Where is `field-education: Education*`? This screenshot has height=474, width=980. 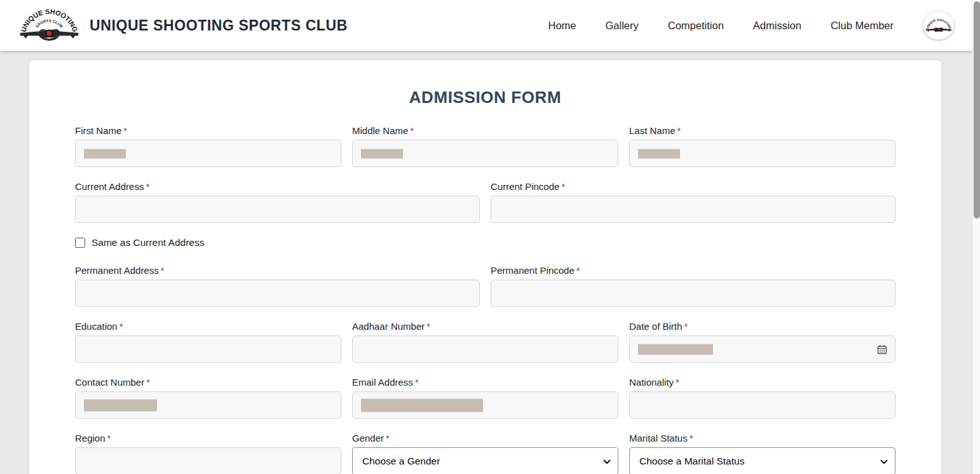 field-education: Education* is located at coordinates (208, 342).